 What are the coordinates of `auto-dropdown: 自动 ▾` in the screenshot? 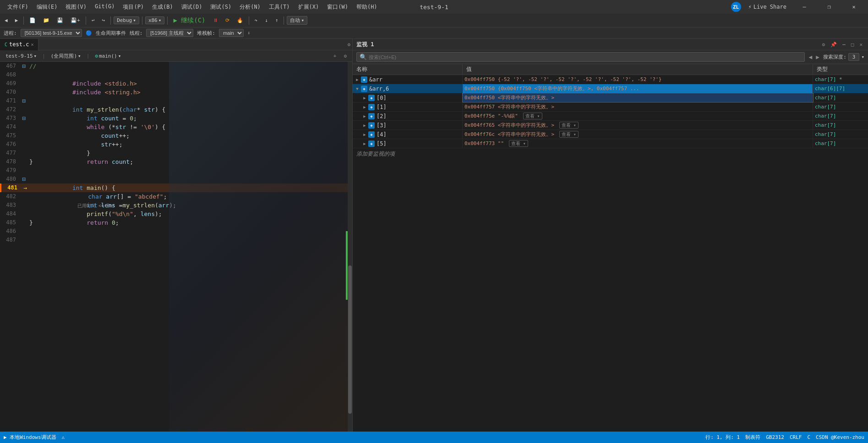 It's located at (297, 20).